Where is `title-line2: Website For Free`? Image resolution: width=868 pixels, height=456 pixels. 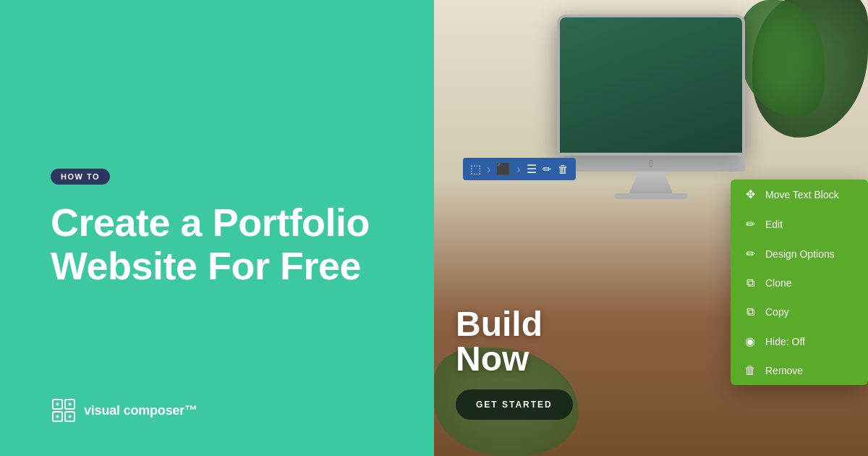
title-line2: Website For Free is located at coordinates (205, 266).